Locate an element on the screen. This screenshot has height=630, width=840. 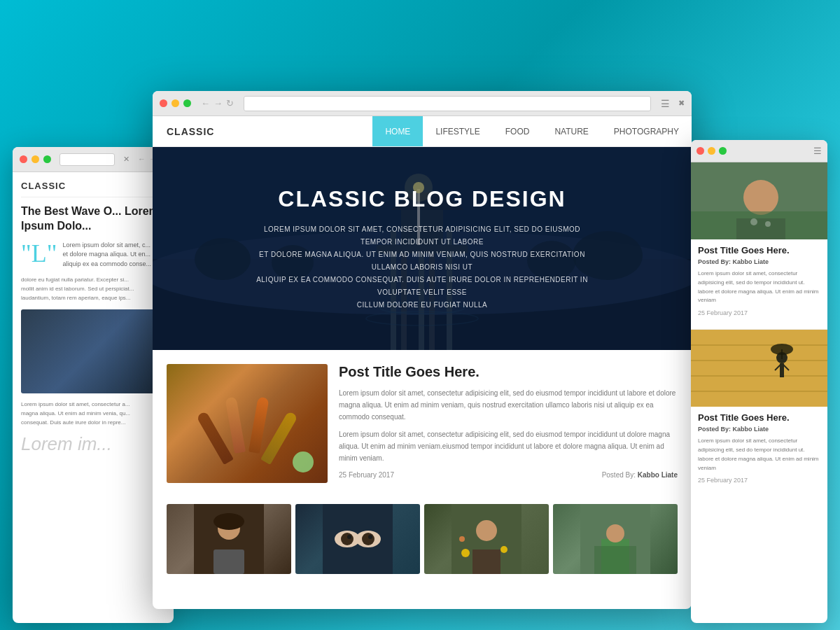
hamburger-icon-right: ☰ is located at coordinates (818, 151).